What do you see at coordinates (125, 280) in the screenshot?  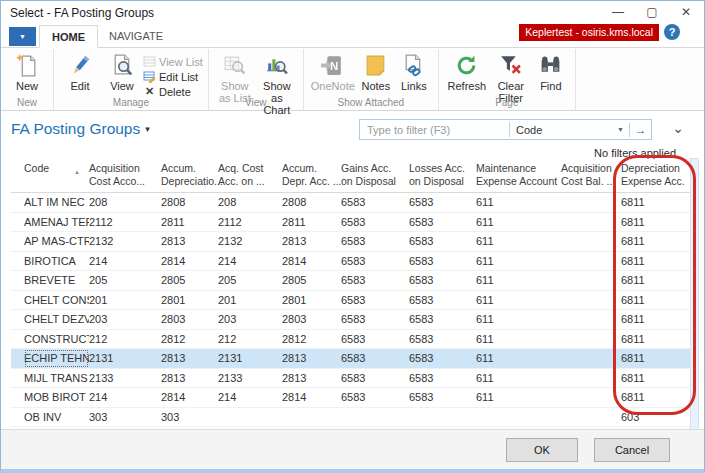 I see `table-cell: 205` at bounding box center [125, 280].